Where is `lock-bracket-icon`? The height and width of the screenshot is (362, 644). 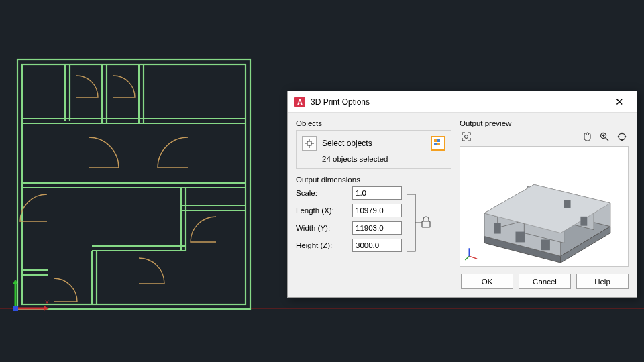 lock-bracket-icon is located at coordinates (421, 225).